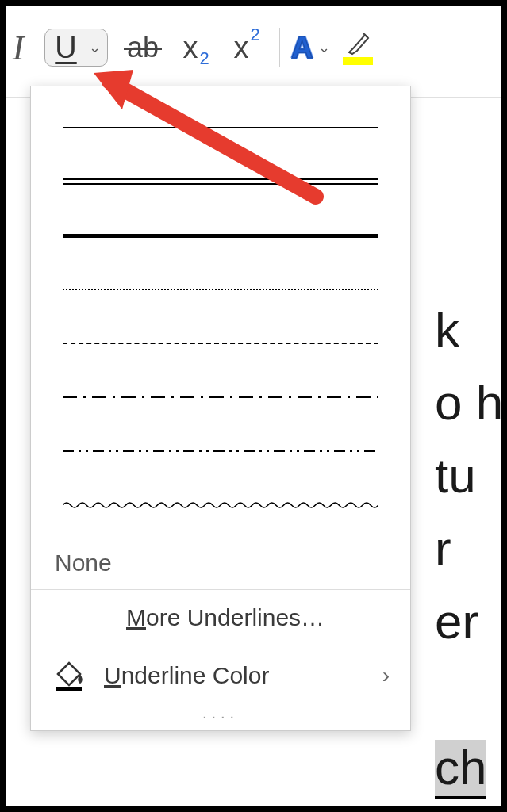  Describe the element at coordinates (221, 182) in the screenshot. I see `underline-double-preview` at that location.